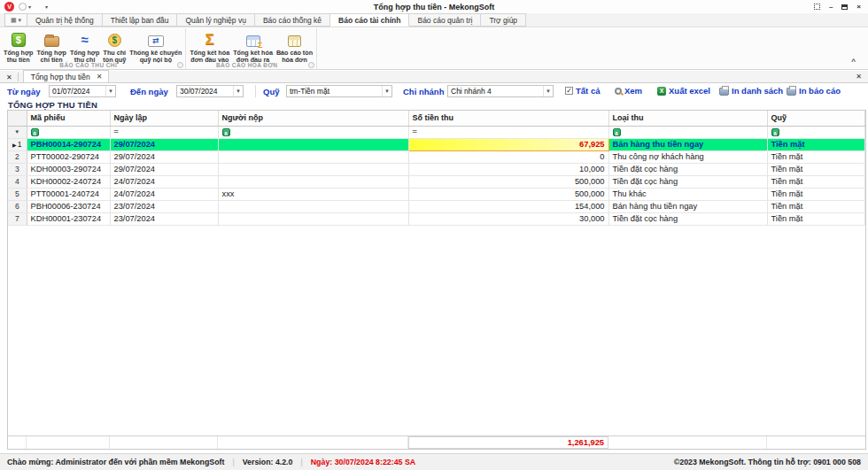 This screenshot has width=868, height=470. What do you see at coordinates (687, 157) in the screenshot?
I see `cell-type: Thu công nợ khách hàng` at bounding box center [687, 157].